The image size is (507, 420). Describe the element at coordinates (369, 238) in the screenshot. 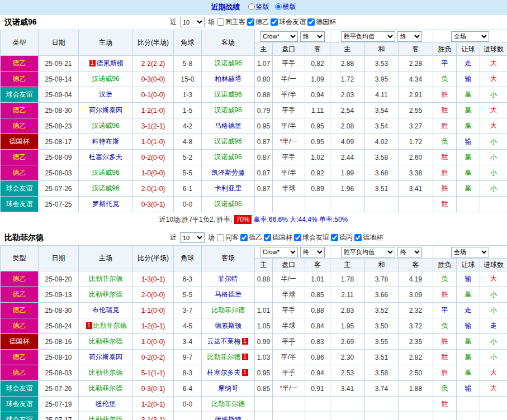

I see `filter-checkbox: 德地杯` at that location.